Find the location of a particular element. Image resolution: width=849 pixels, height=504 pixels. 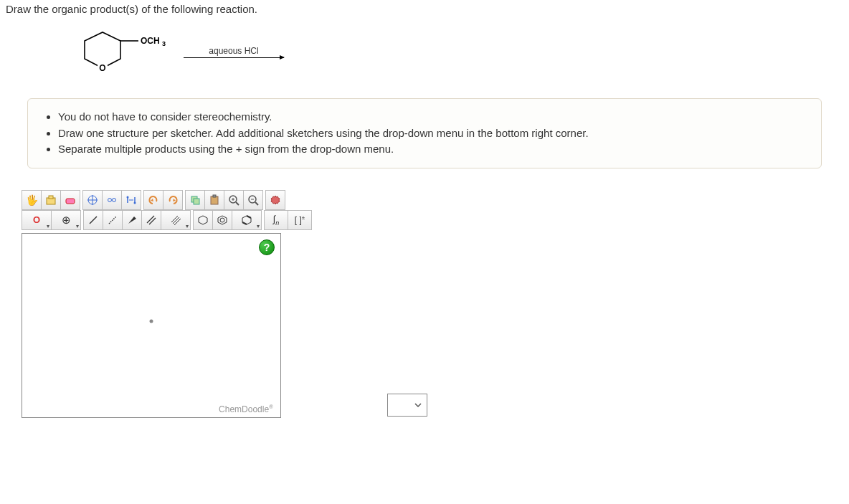

chain-tool-button: ∫n is located at coordinates (276, 220).